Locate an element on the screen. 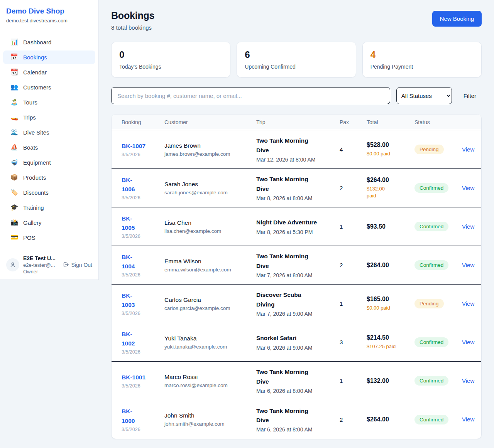  status-cell: Pending is located at coordinates (438, 304).